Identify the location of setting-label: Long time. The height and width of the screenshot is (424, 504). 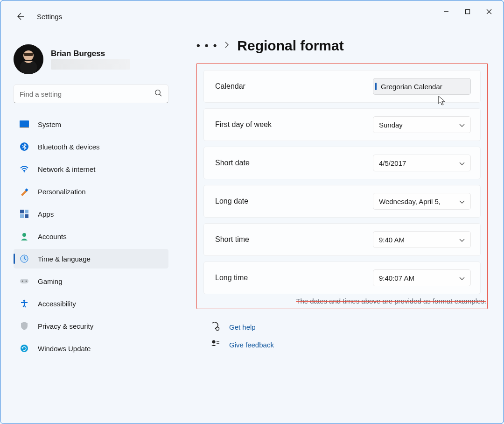
(231, 278).